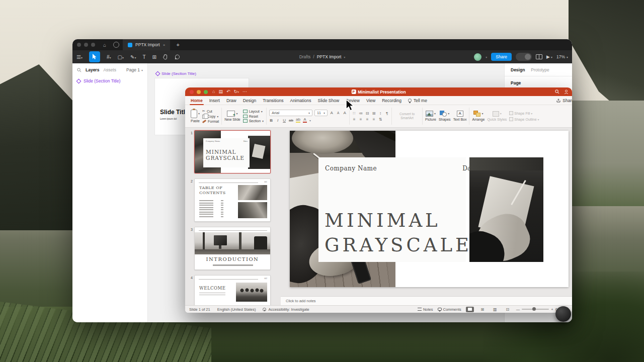 The width and height of the screenshot is (644, 362). What do you see at coordinates (524, 57) in the screenshot?
I see `dev-mode-toggle` at bounding box center [524, 57].